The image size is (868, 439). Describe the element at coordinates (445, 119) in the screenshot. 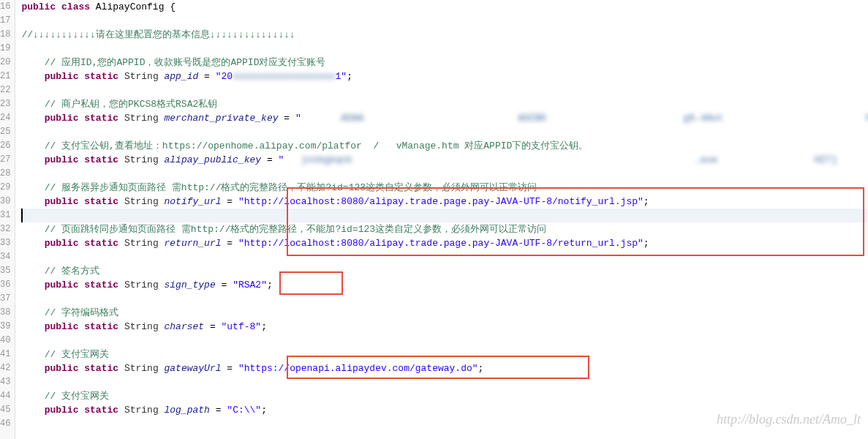

I see `code-line: public static String merchant_private_ke…` at that location.